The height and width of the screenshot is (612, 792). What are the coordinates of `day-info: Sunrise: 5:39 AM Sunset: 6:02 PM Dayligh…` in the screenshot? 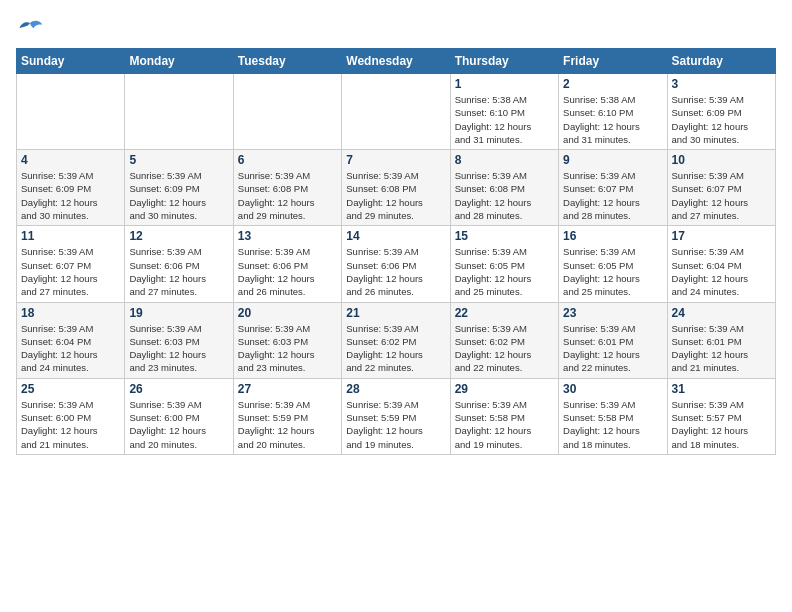 It's located at (396, 348).